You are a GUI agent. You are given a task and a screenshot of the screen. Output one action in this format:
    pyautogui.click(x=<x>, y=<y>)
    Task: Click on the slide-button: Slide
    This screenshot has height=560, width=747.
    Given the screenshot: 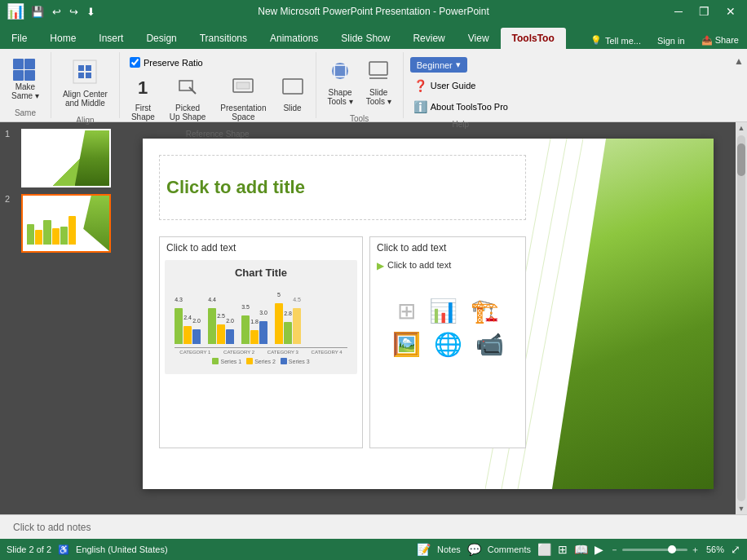 What is the action you would take?
    pyautogui.click(x=293, y=95)
    